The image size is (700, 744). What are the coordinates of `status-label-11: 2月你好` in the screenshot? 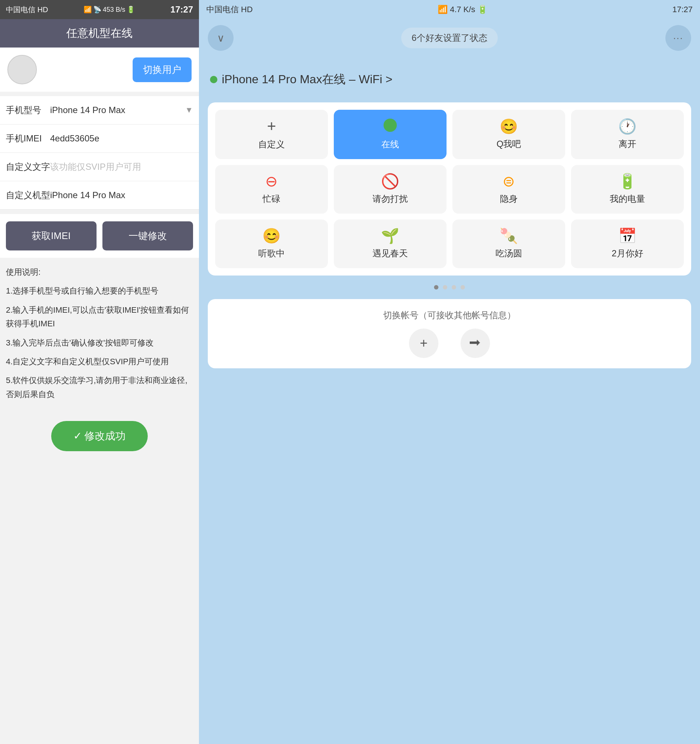 It's located at (627, 253).